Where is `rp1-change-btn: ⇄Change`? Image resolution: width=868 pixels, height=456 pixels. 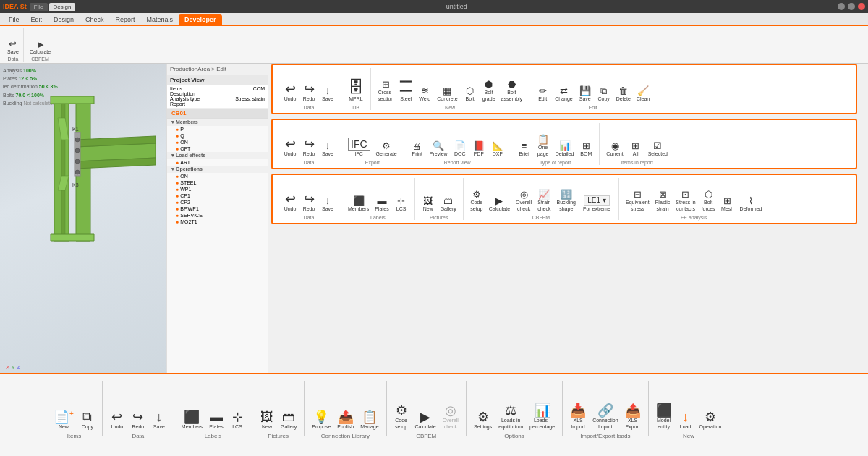
rp1-change-btn: ⇄Change is located at coordinates (564, 94).